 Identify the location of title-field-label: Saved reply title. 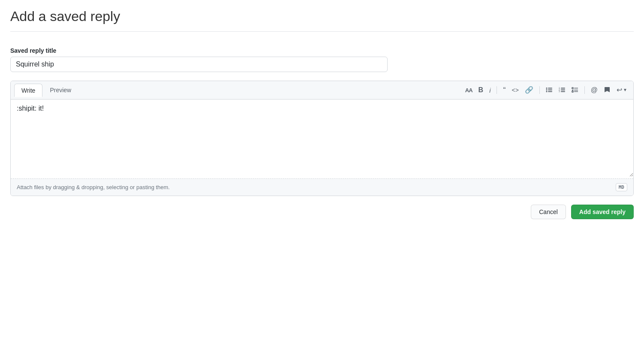
(322, 51).